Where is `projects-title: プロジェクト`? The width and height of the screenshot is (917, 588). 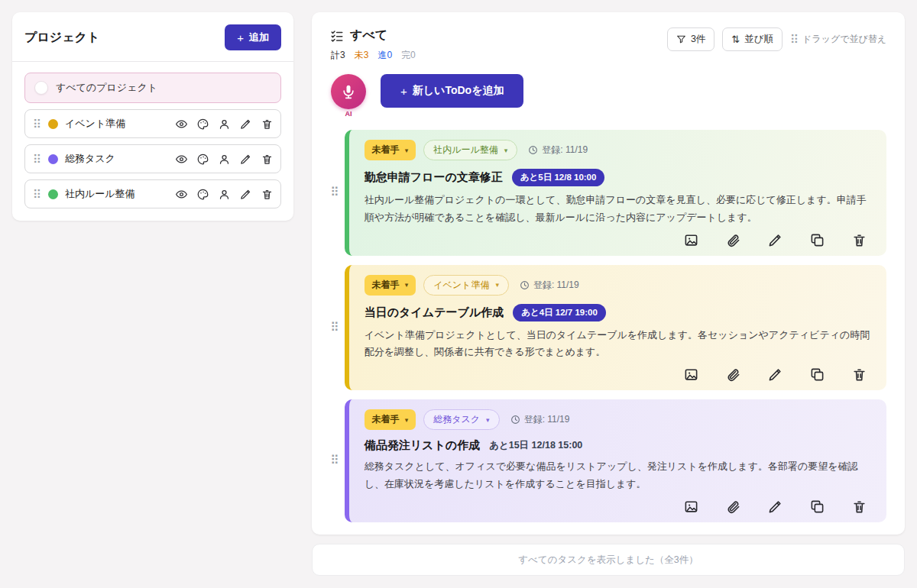 projects-title: プロジェクト is located at coordinates (62, 38).